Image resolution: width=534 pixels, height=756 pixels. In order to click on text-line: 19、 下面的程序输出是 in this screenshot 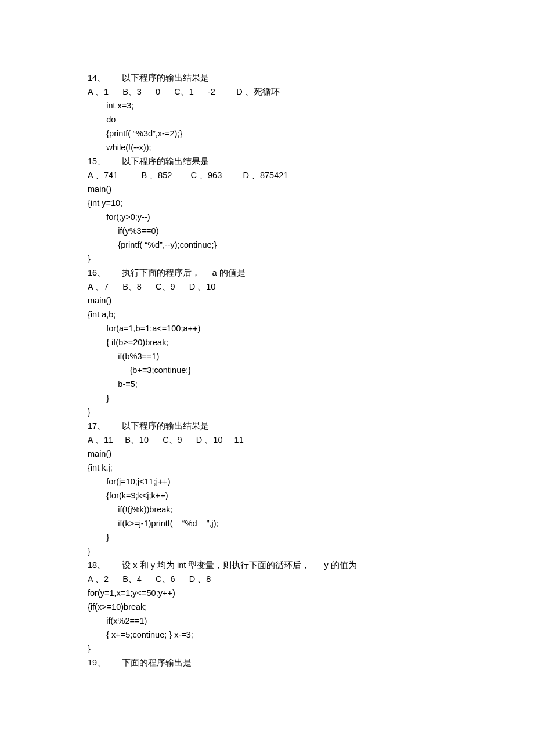, I will do `click(311, 663)`.